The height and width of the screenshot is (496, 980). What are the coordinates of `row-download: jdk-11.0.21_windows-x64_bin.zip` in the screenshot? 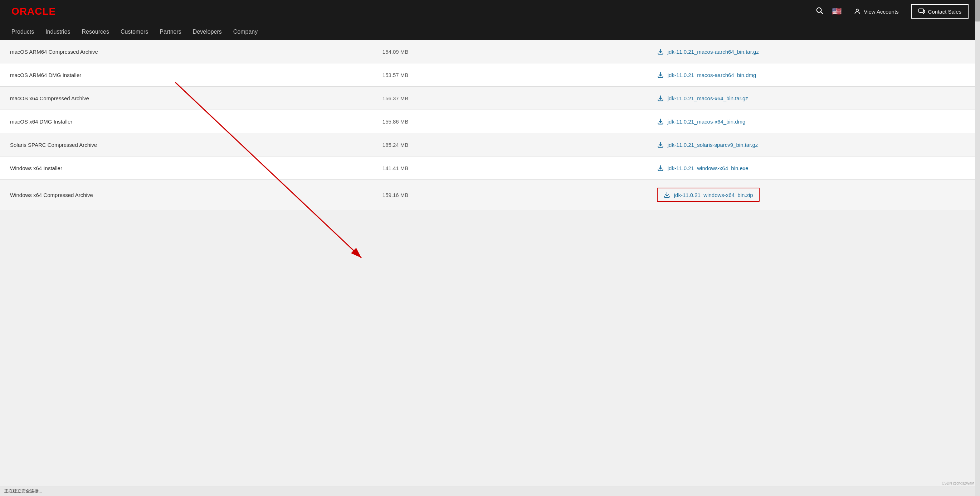 It's located at (813, 195).